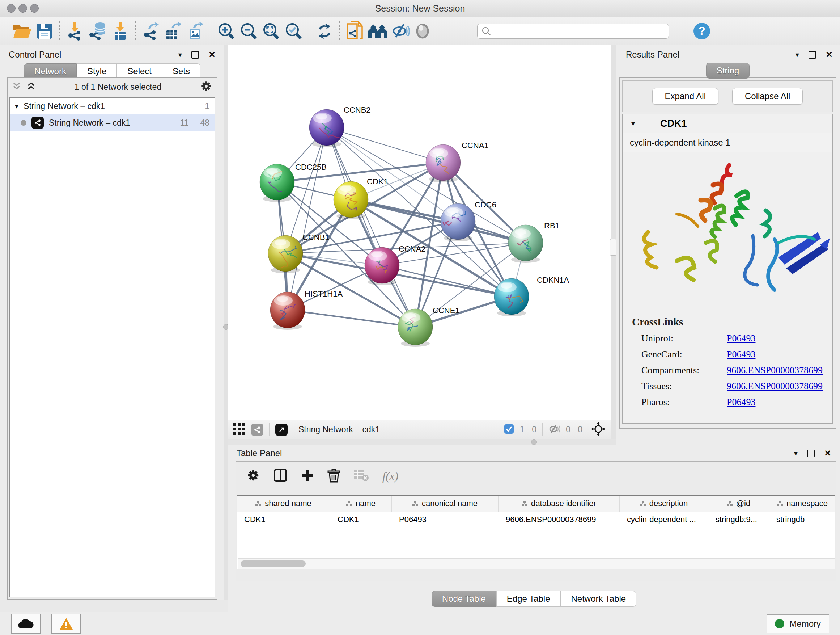 Image resolution: width=840 pixels, height=635 pixels. Describe the element at coordinates (271, 31) in the screenshot. I see `zoom-fit-icon` at that location.